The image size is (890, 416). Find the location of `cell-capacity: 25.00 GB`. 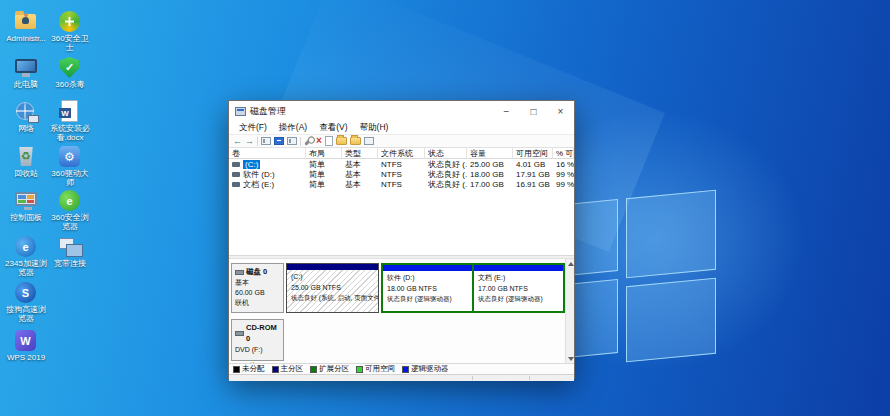

cell-capacity: 25.00 GB is located at coordinates (490, 164).